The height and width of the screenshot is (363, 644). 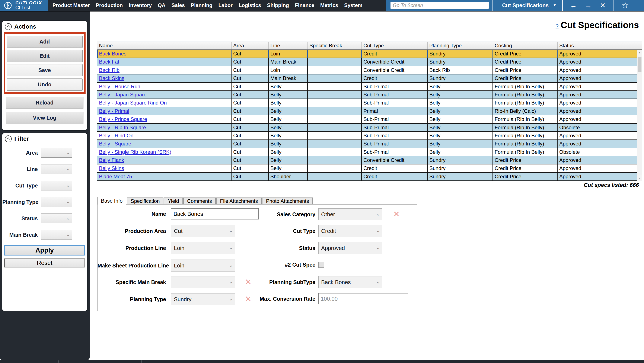 I want to click on cut-spec-link: Back Fat, so click(x=109, y=62).